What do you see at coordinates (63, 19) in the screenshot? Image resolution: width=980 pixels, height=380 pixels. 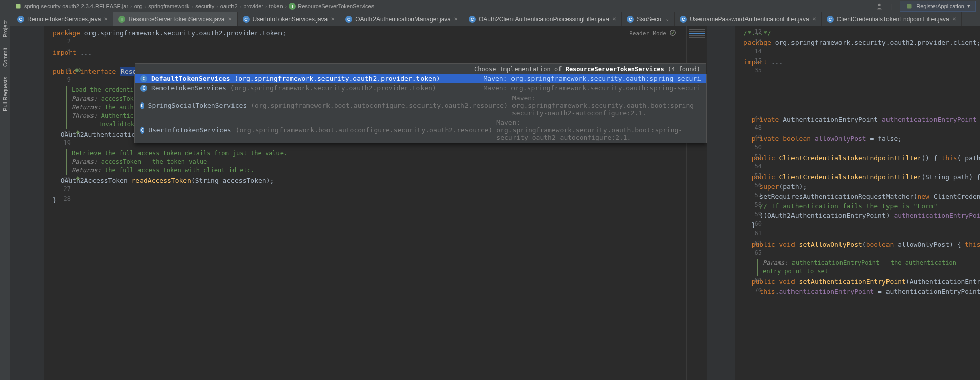 I see `tab-remote-token-services: C RemoteTokenServices.java ✕` at bounding box center [63, 19].